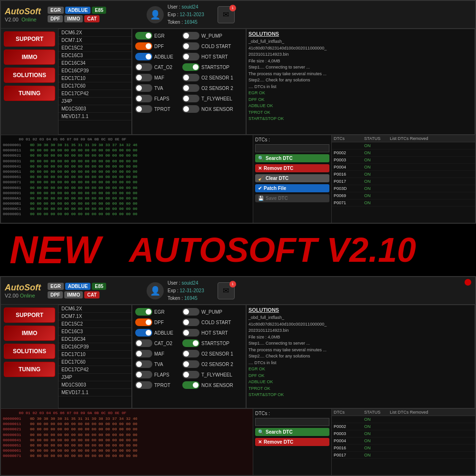  Describe the element at coordinates (95, 339) in the screenshot. I see `module-item-b: EDC16C34` at that location.